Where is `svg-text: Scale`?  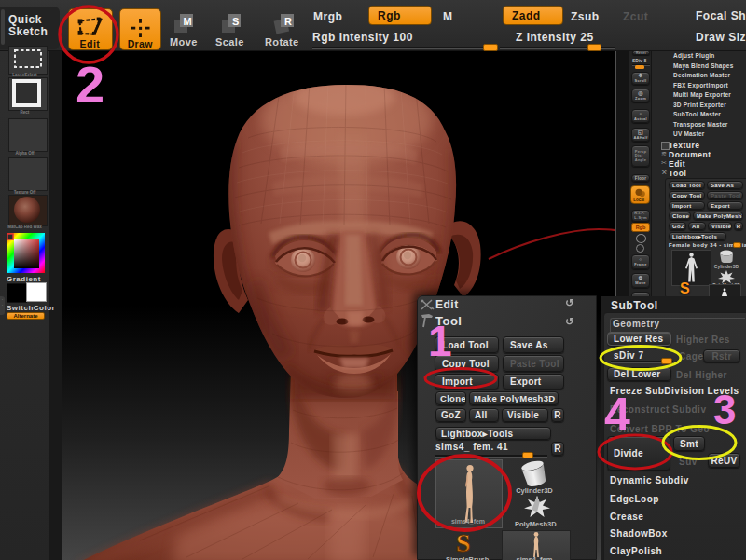 svg-text: Scale is located at coordinates (229, 42).